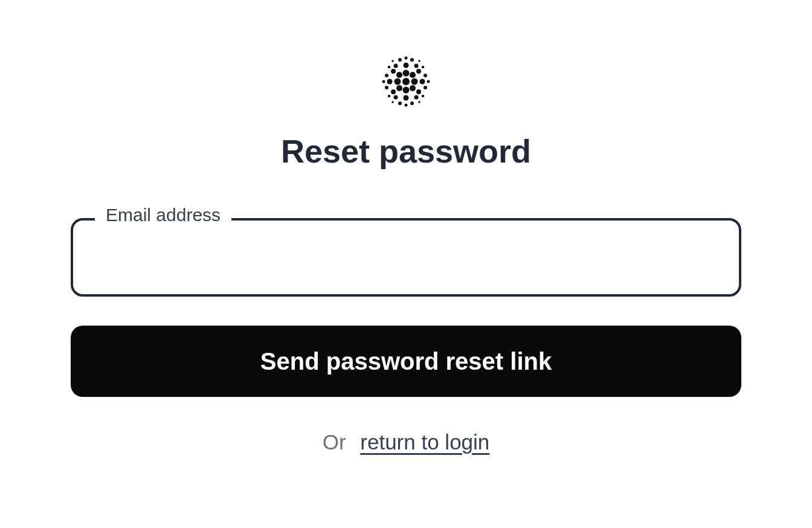  What do you see at coordinates (406, 257) in the screenshot?
I see `email-field-wrapper: Email address` at bounding box center [406, 257].